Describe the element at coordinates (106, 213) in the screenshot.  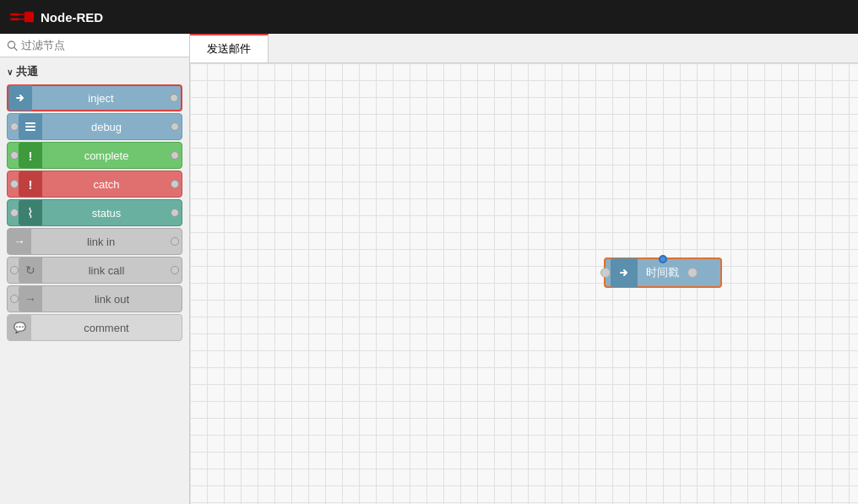
I see `status-label: status` at that location.